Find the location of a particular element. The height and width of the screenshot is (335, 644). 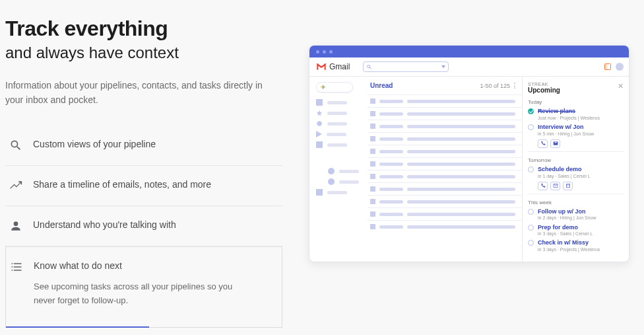

gmail-m-icon is located at coordinates (321, 67).